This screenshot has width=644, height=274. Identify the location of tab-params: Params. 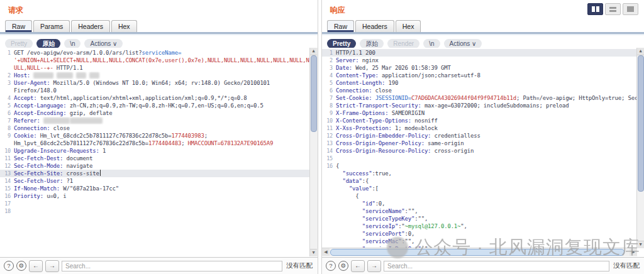
(52, 26).